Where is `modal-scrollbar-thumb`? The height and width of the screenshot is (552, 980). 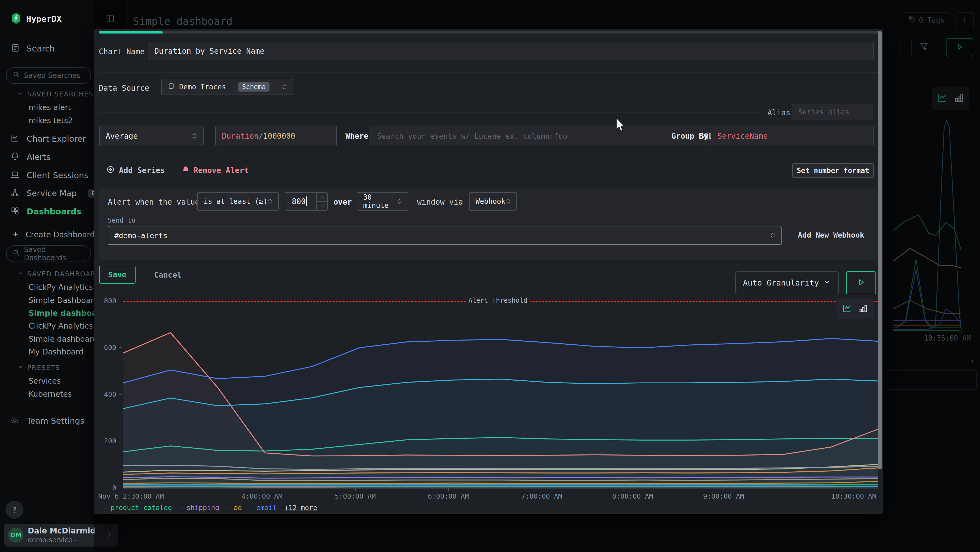 modal-scrollbar-thumb is located at coordinates (880, 250).